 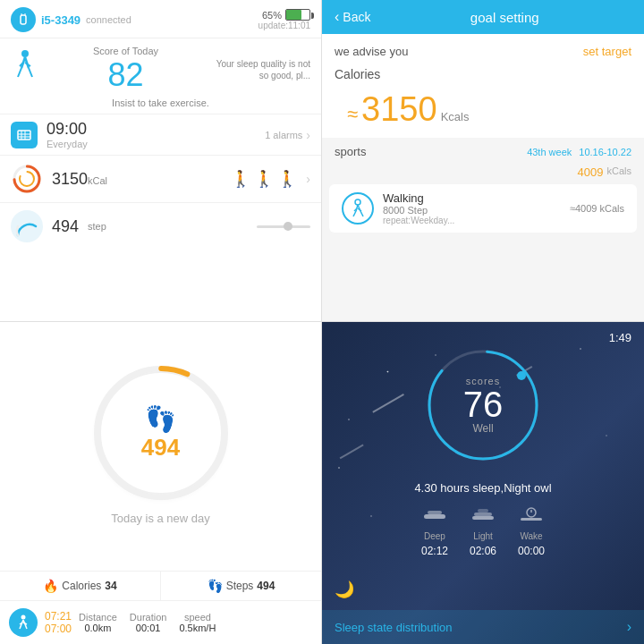 I want to click on activity-repeat: repeat:Weekday..., so click(x=472, y=220).